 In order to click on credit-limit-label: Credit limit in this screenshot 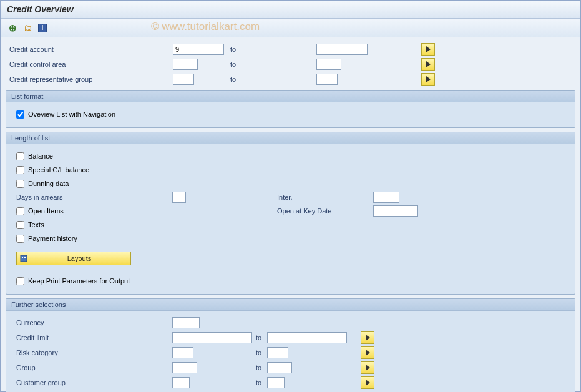, I will do `click(92, 338)`.